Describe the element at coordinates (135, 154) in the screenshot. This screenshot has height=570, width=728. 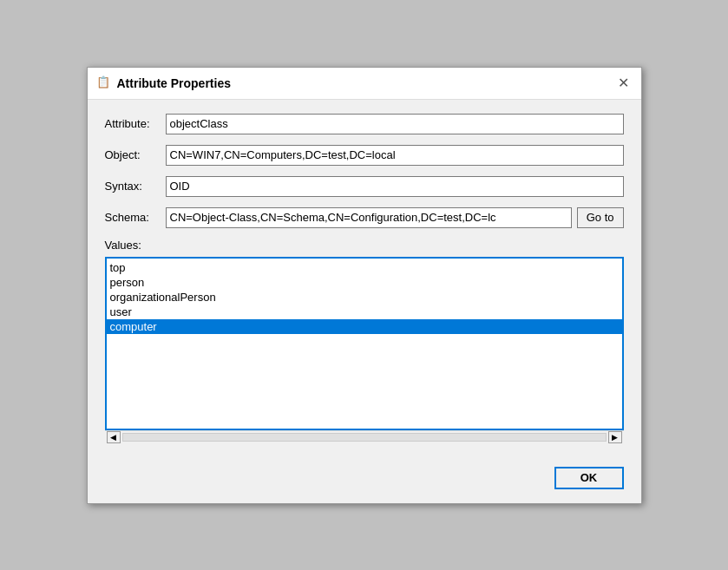
I see `object-label: Object:` at that location.